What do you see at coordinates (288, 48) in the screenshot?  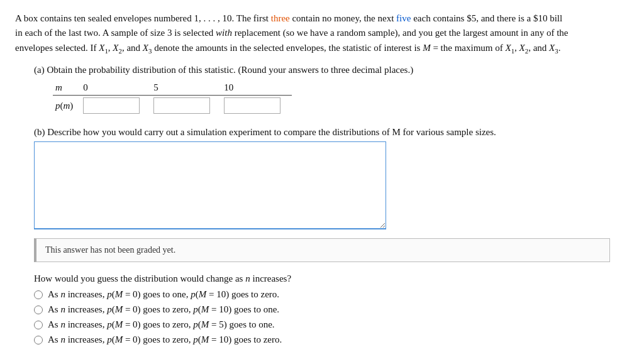 I see `intro-line6: envelopes selected. If X1, X2, and X3 de…` at bounding box center [288, 48].